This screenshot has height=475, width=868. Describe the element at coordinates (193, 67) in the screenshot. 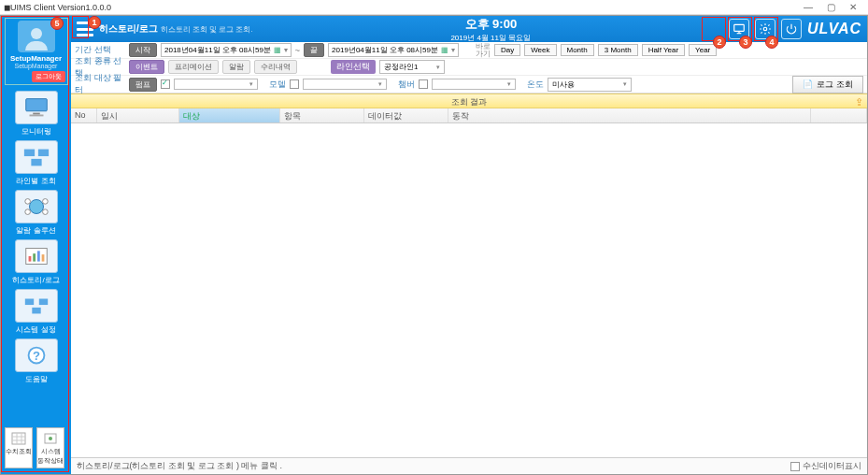

I see `type-promotion: 프리메이션` at that location.